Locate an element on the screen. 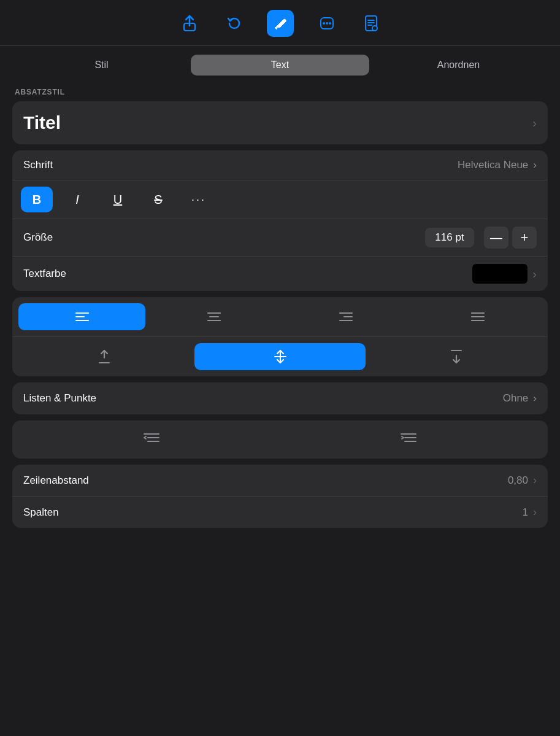 Image resolution: width=560 pixels, height=736 pixels. listen-value: Ohne › is located at coordinates (520, 398).